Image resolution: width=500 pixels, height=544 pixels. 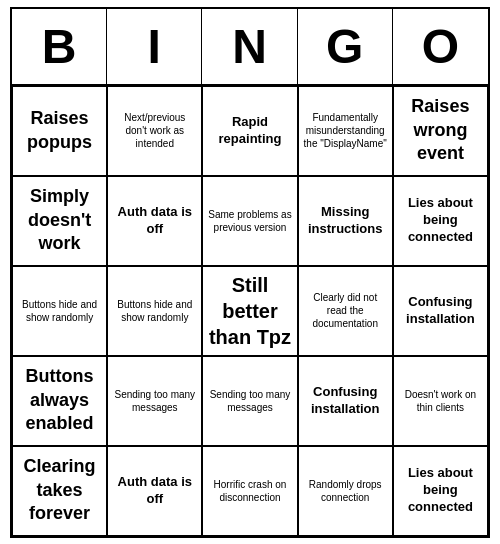 What do you see at coordinates (154, 221) in the screenshot?
I see `bingo-cell-6: Auth data is off` at bounding box center [154, 221].